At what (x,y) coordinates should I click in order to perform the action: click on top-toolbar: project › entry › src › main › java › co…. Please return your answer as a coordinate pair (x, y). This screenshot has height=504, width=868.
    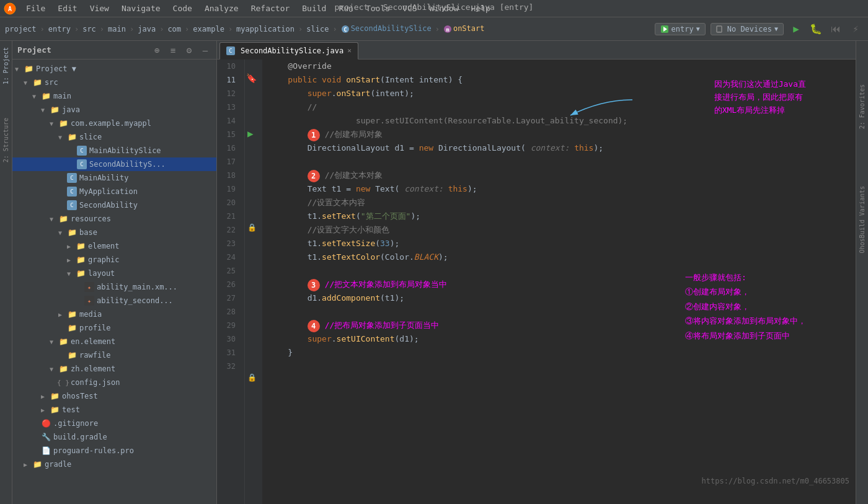
    Looking at the image, I should click on (434, 29).